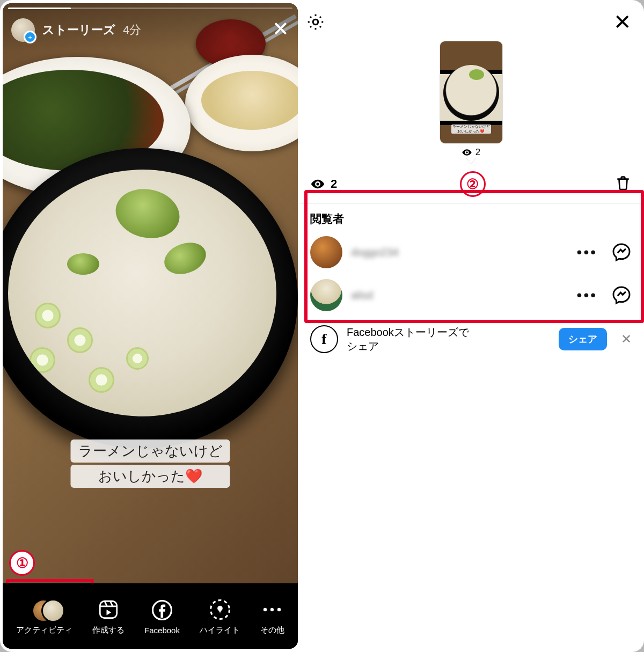  Describe the element at coordinates (623, 22) in the screenshot. I see `close-viewers-button: ✕` at that location.